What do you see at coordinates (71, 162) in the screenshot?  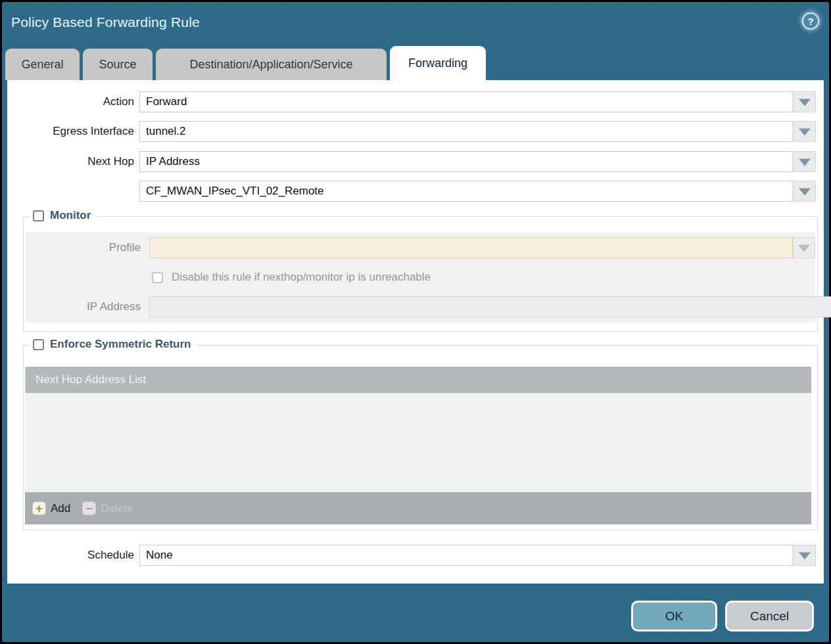 I see `next-hop-label: Next Hop` at bounding box center [71, 162].